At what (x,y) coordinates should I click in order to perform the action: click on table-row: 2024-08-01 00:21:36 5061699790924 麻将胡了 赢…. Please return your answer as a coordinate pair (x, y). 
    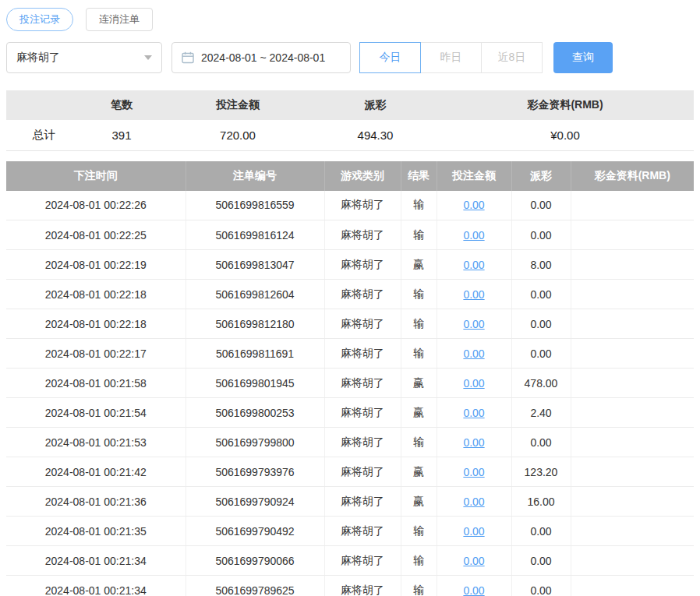
    Looking at the image, I should click on (350, 502).